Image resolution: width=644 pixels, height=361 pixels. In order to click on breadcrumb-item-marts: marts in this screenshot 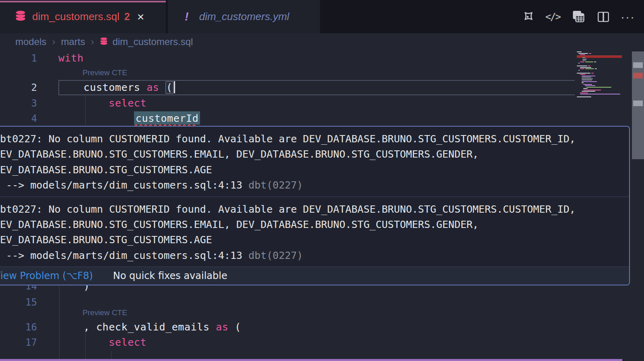, I will do `click(73, 42)`.